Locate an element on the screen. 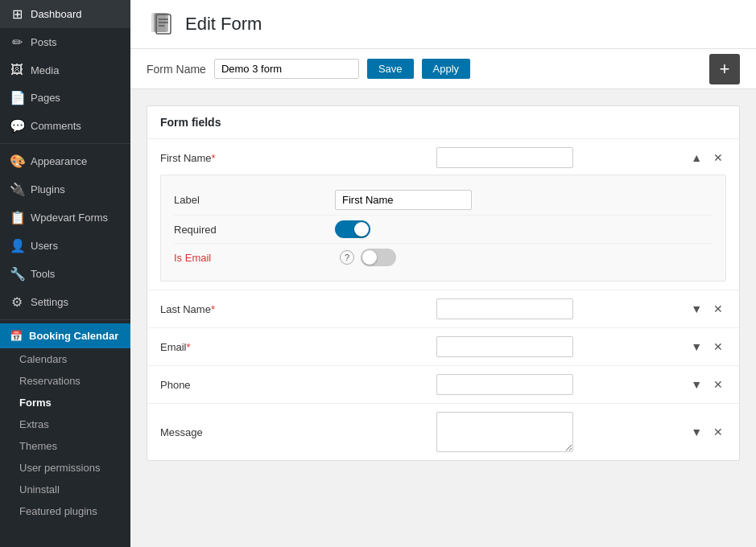 Image resolution: width=756 pixels, height=547 pixels. sidebar-submenu-reservations: Reservations is located at coordinates (65, 381).